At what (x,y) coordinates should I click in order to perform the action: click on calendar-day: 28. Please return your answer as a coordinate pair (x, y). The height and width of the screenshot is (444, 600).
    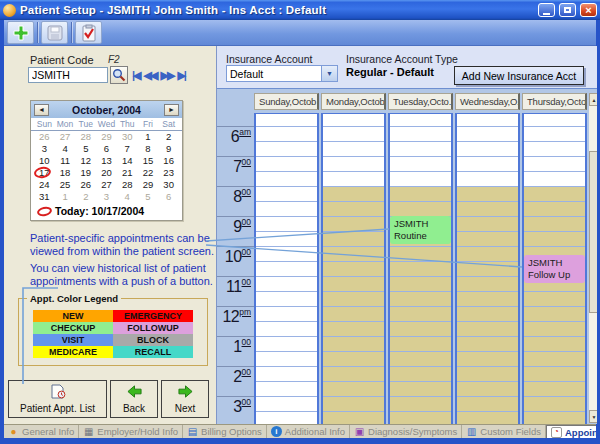
    Looking at the image, I should click on (86, 137).